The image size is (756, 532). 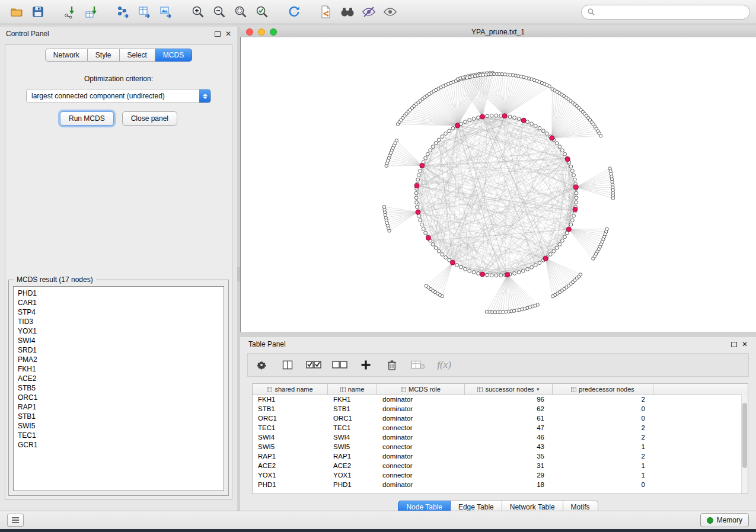 What do you see at coordinates (104, 55) in the screenshot?
I see `tab-style: Style` at bounding box center [104, 55].